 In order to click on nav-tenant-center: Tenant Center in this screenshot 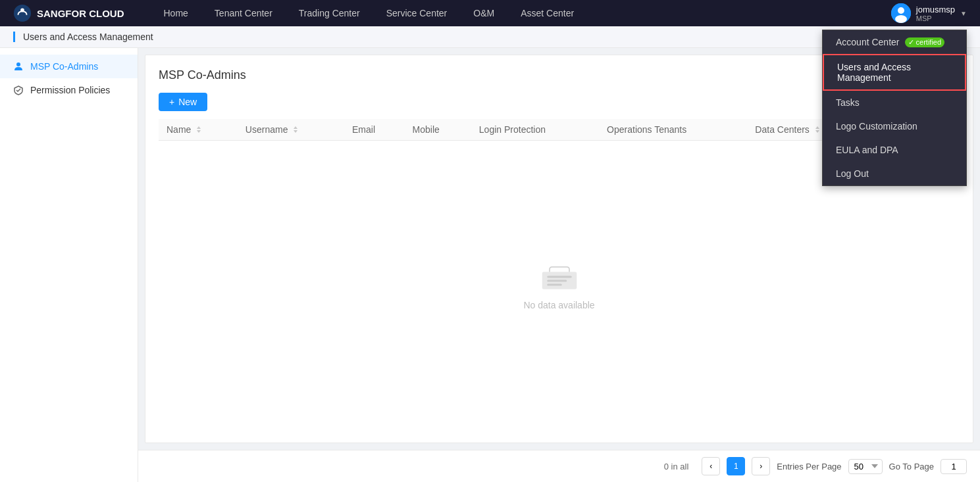, I will do `click(244, 13)`.